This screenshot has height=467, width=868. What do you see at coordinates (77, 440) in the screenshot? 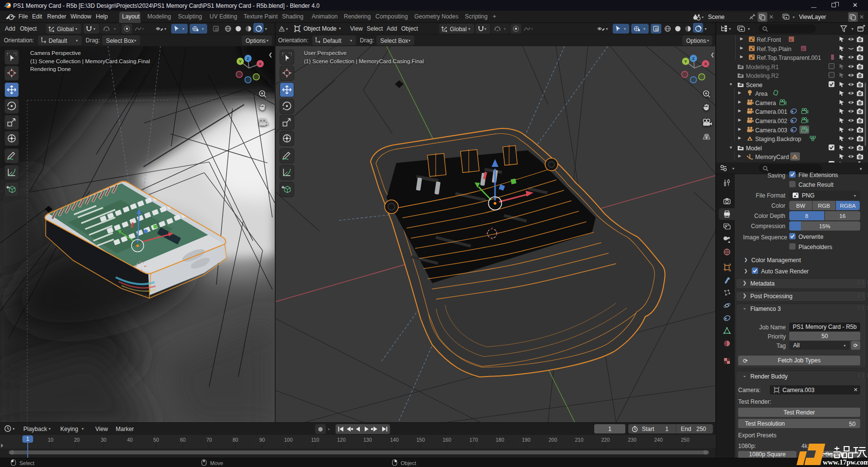
I see `svg-text: 20` at bounding box center [77, 440].